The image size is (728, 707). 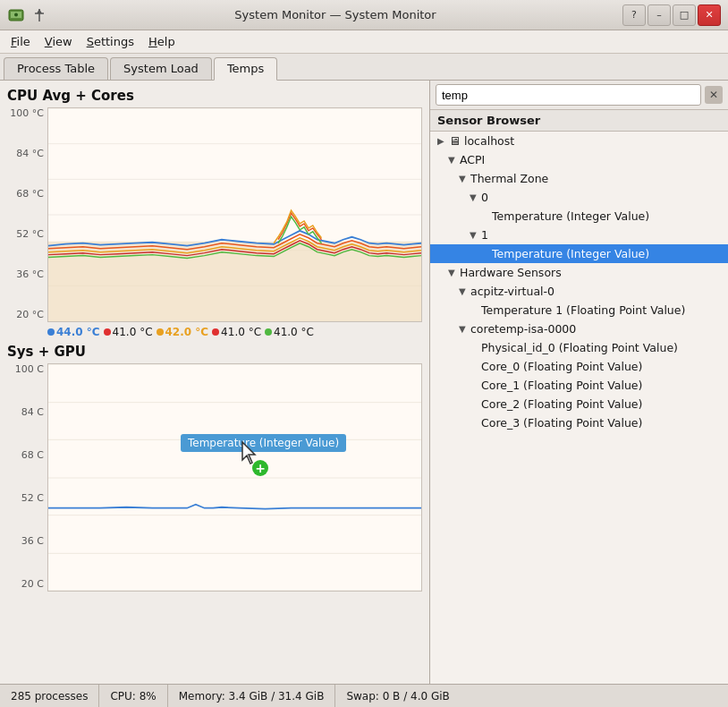 What do you see at coordinates (672, 15) in the screenshot?
I see `window-controls: ? – □ ✕` at bounding box center [672, 15].